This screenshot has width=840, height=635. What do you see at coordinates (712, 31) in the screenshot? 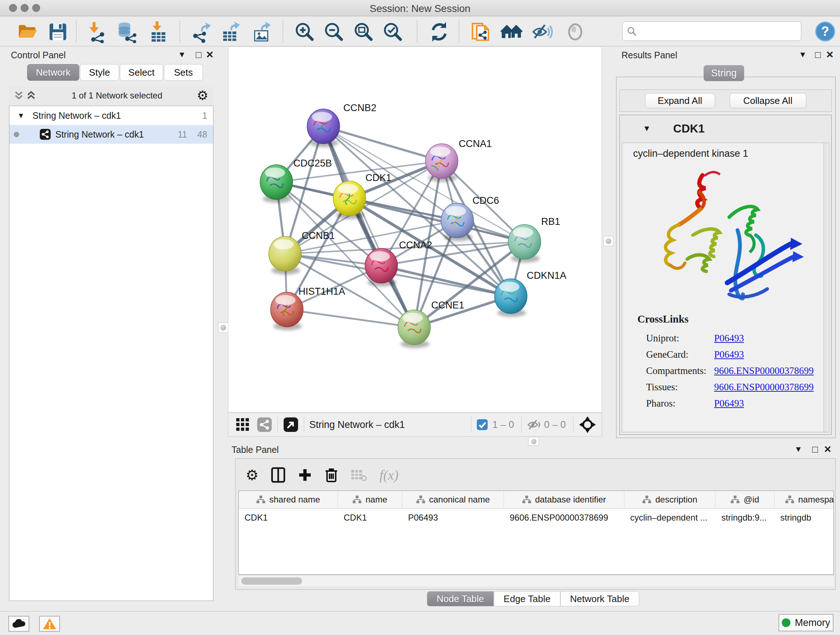
I see `search-field` at bounding box center [712, 31].